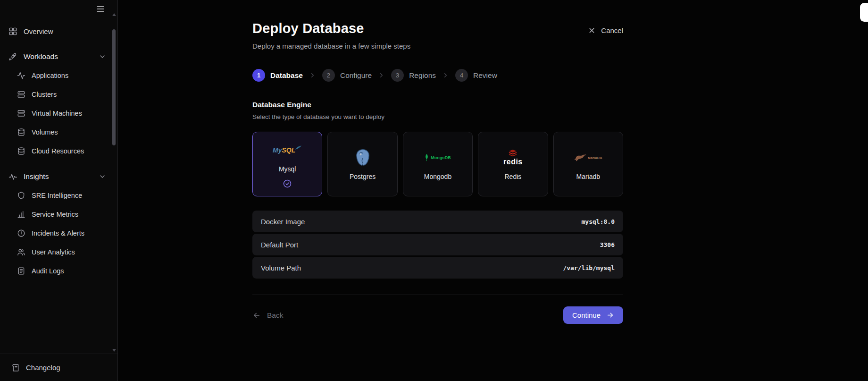  I want to click on continue-button: Continue, so click(593, 315).